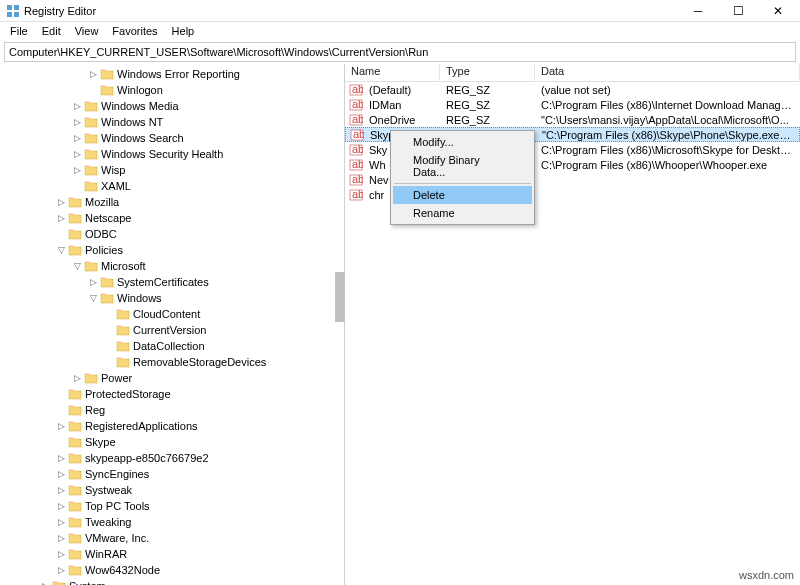  Describe the element at coordinates (462, 184) in the screenshot. I see `context-separator` at that location.